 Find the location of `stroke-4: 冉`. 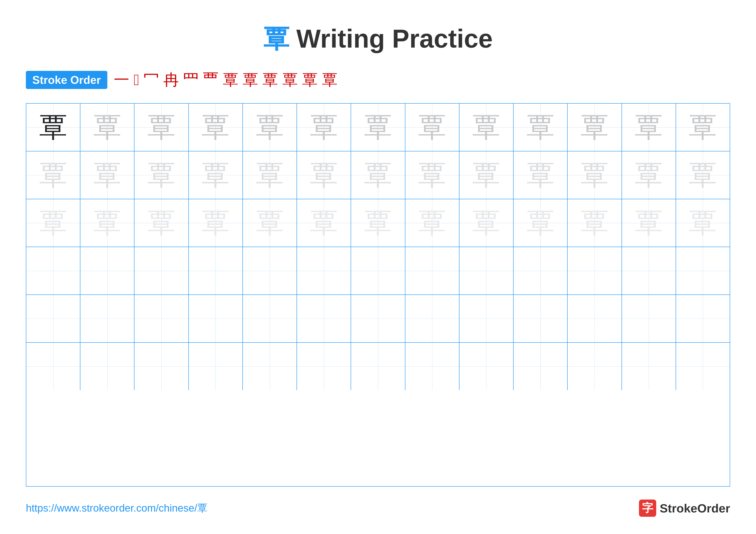

stroke-4: 冉 is located at coordinates (171, 80).